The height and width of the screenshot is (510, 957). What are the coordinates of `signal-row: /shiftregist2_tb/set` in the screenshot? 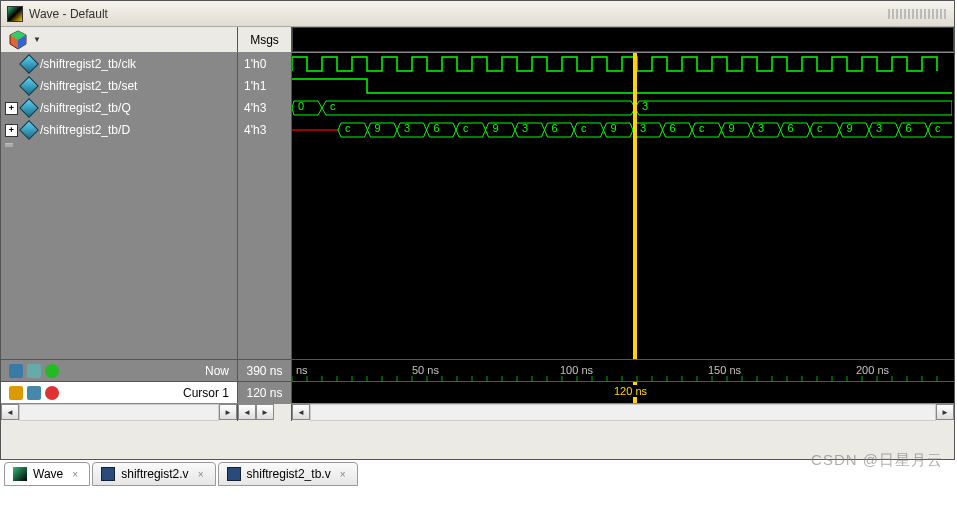 It's located at (119, 86).